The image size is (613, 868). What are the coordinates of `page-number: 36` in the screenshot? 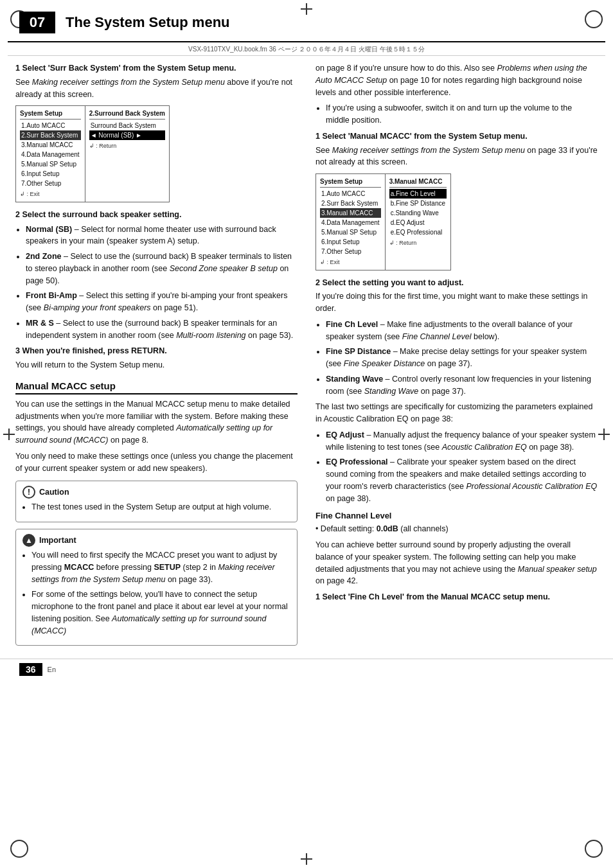 It's located at (31, 669).